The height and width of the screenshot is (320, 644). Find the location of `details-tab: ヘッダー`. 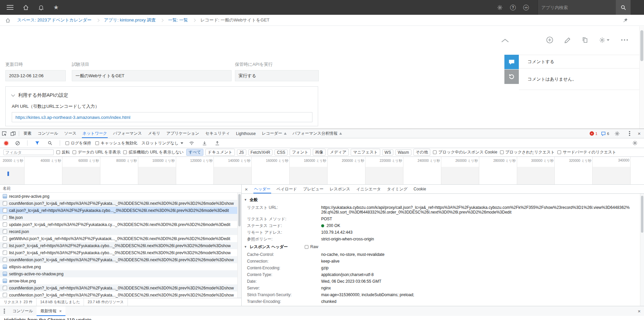

details-tab: ヘッダー is located at coordinates (262, 189).